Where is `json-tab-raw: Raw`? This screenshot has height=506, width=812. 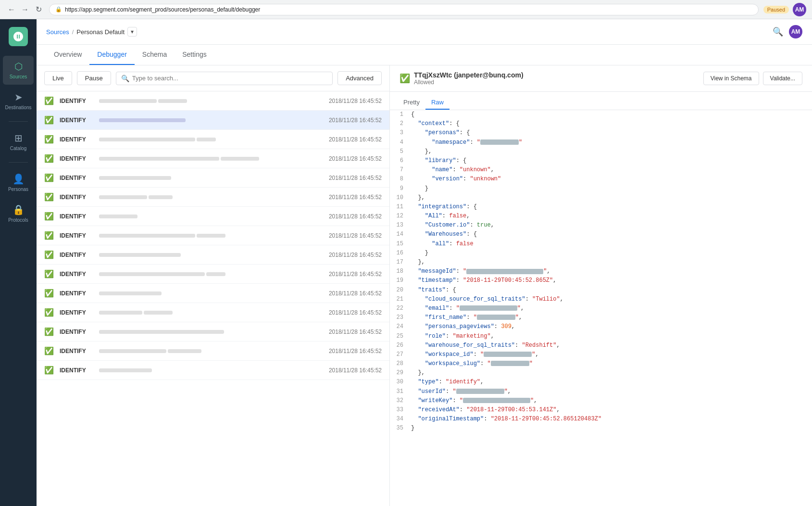 json-tab-raw: Raw is located at coordinates (437, 103).